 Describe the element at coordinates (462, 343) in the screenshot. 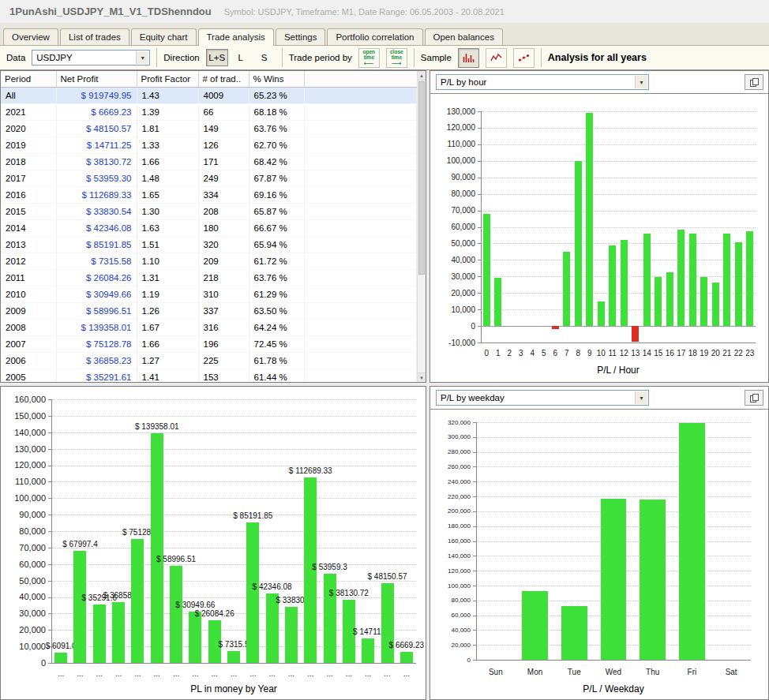

I see `y-axis-label: -10,000` at that location.